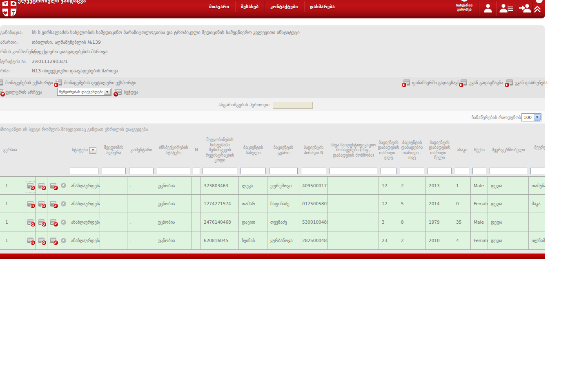 The image size is (588, 368). What do you see at coordinates (250, 7) in the screenshot?
I see `nav-item-2: შესახებ` at bounding box center [250, 7].